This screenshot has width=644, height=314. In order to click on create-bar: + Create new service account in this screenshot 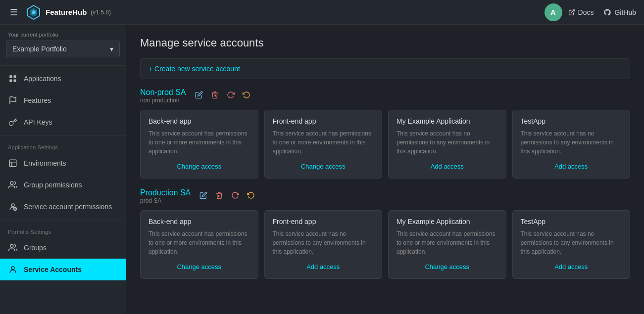, I will do `click(385, 69)`.